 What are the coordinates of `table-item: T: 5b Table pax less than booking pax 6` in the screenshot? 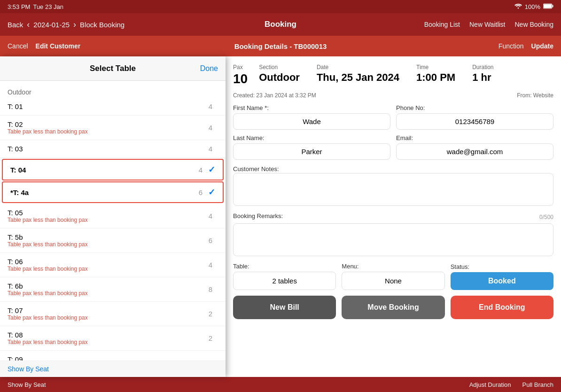 It's located at (113, 241).